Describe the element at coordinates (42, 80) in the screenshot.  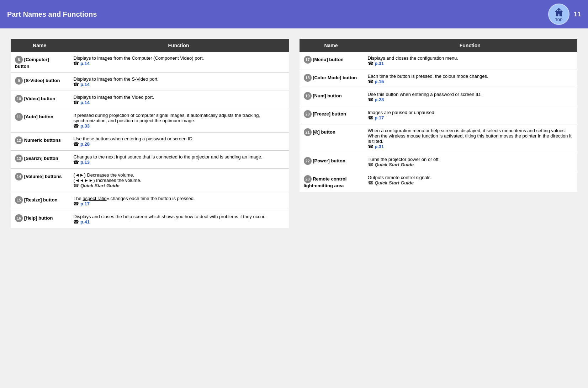
I see `row-name: [S-Video] button` at that location.